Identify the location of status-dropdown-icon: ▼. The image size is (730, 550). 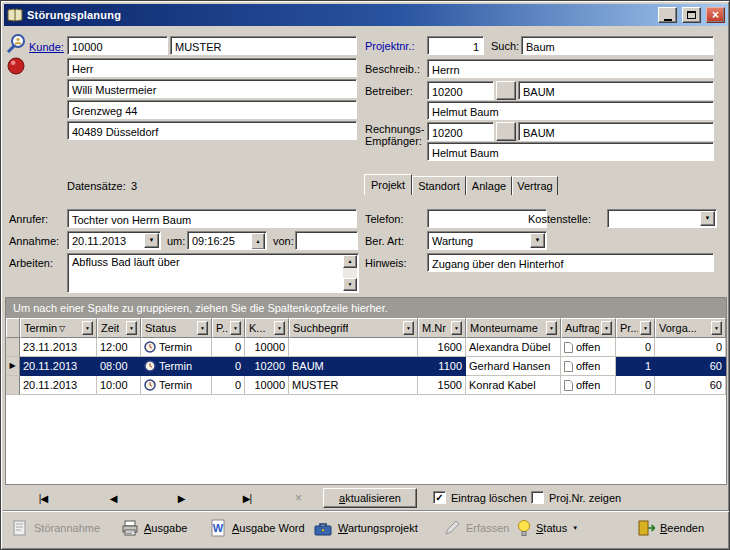
(575, 528).